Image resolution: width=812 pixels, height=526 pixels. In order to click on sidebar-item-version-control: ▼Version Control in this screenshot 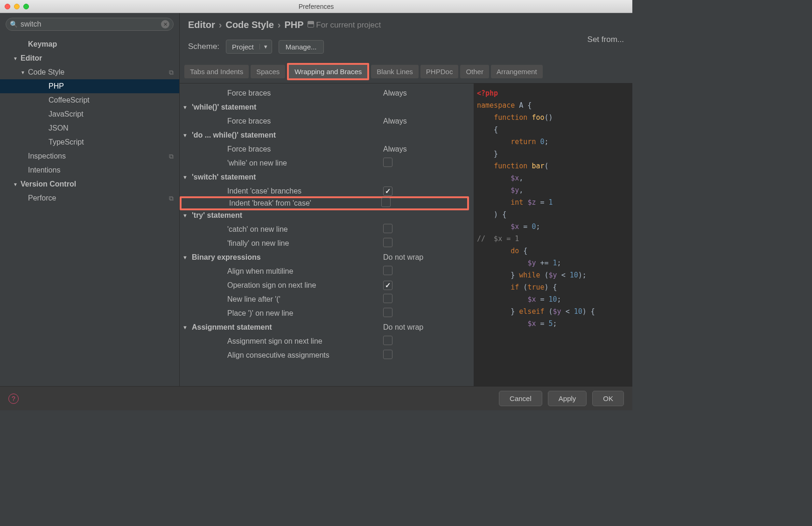, I will do `click(90, 184)`.